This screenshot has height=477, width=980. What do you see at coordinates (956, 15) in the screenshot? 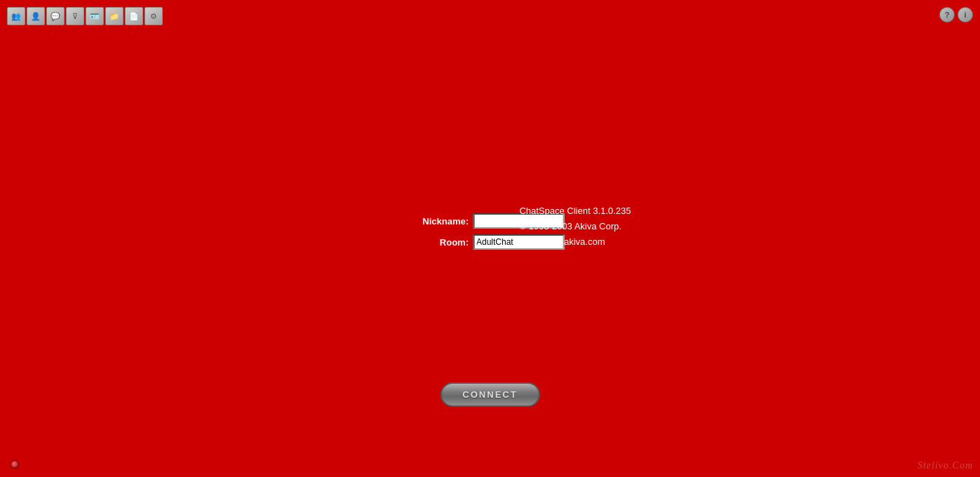
I see `help-icons: ? i` at bounding box center [956, 15].